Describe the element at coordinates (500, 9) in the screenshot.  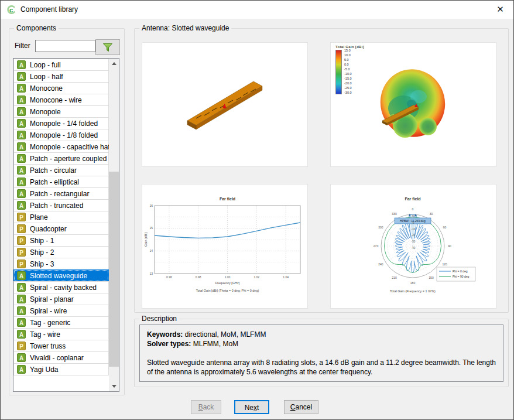
I see `close-button: ✕` at that location.